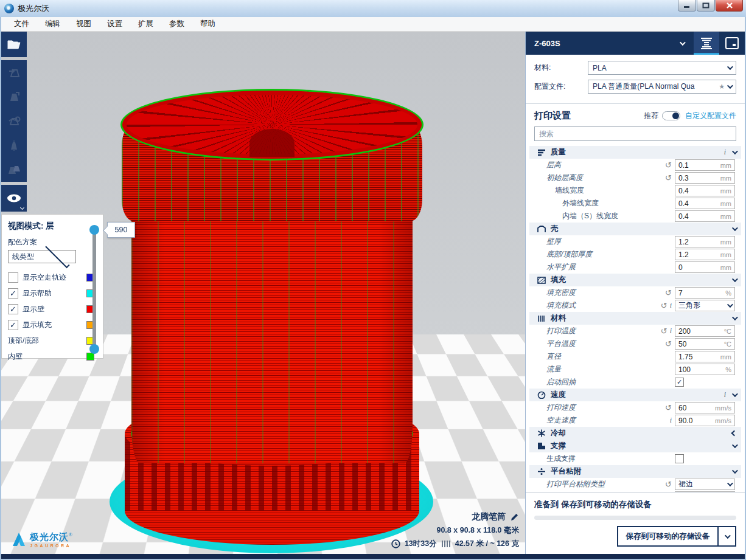 This screenshot has width=746, height=560. Describe the element at coordinates (14, 170) in the screenshot. I see `per-model-settings-button` at that location.